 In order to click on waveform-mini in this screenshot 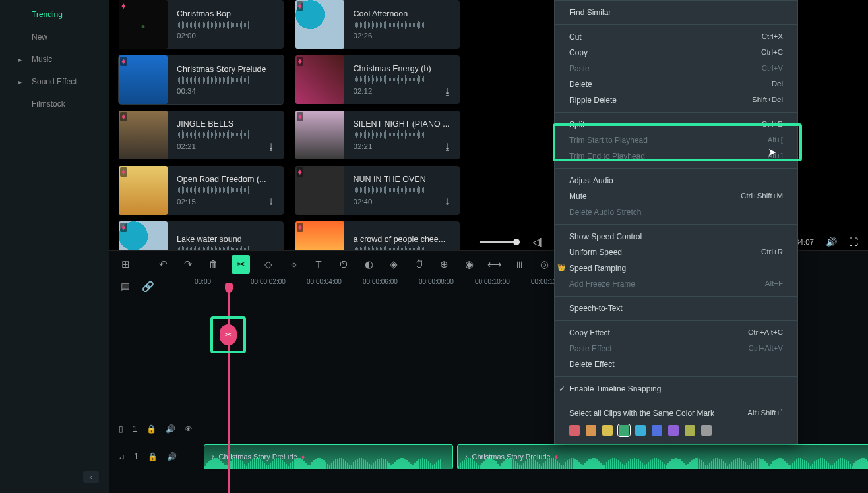, I will do `click(403, 248)`.